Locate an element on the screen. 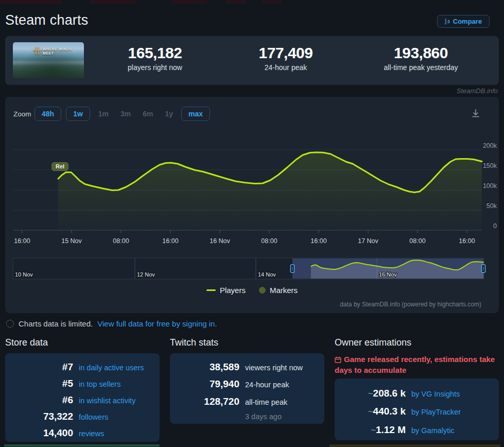 This screenshot has height=447, width=504. stat-players-now: 165,182 players right now is located at coordinates (155, 58).